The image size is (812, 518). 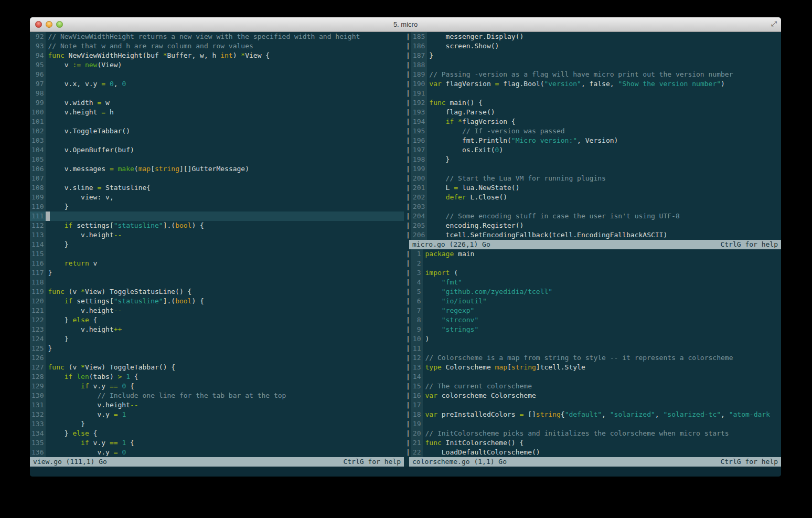 What do you see at coordinates (217, 415) in the screenshot?
I see `code-line: 132 v.y = 1` at bounding box center [217, 415].